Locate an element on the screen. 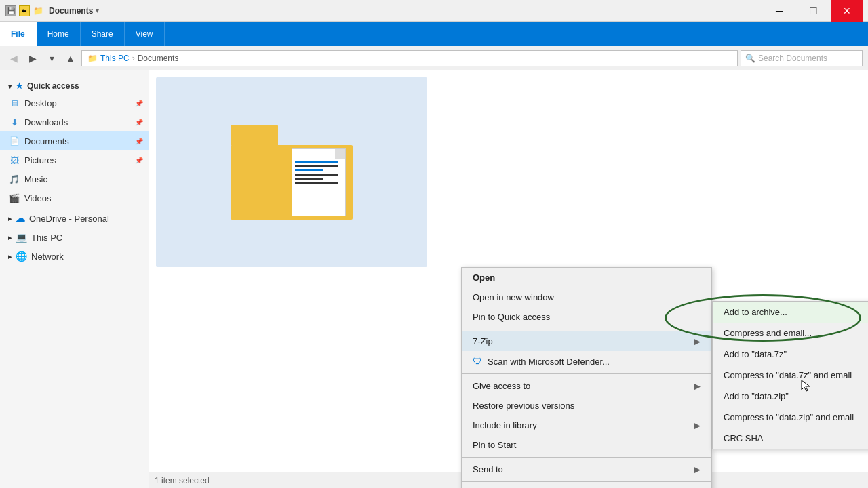 This screenshot has width=868, height=488. add-zip-label: Add to "data.zip" is located at coordinates (756, 396).